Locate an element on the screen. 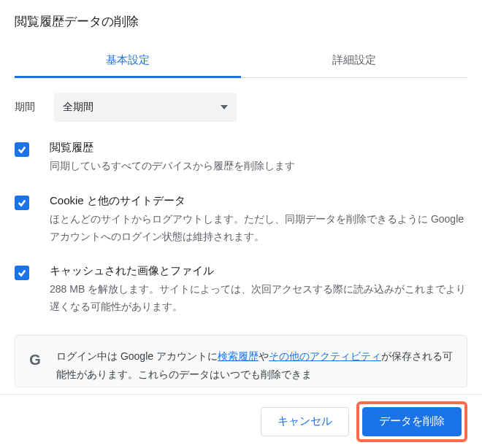 The height and width of the screenshot is (448, 482). clear-data-button: データを削除 is located at coordinates (412, 422).